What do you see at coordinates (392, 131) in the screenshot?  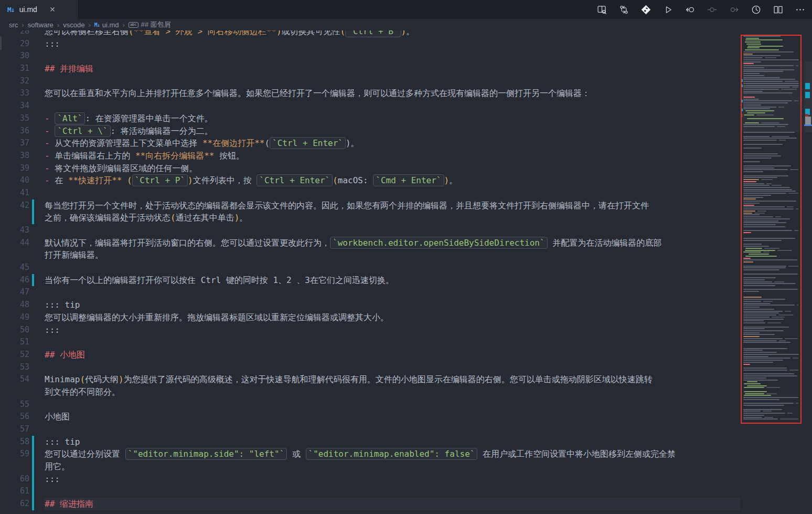 I see `line-content: - `Ctrl + \`: 将活动编辑器一分为二。` at bounding box center [392, 131].